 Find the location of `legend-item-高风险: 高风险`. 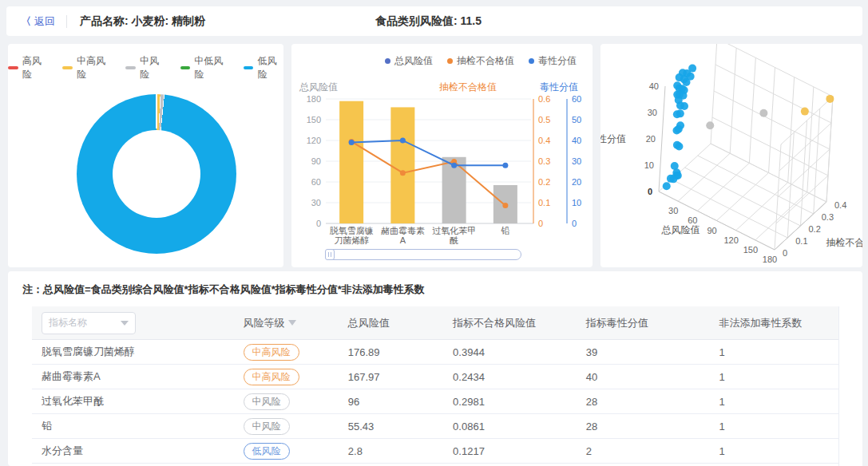

legend-item-高风险: 高风险 is located at coordinates (28, 68).